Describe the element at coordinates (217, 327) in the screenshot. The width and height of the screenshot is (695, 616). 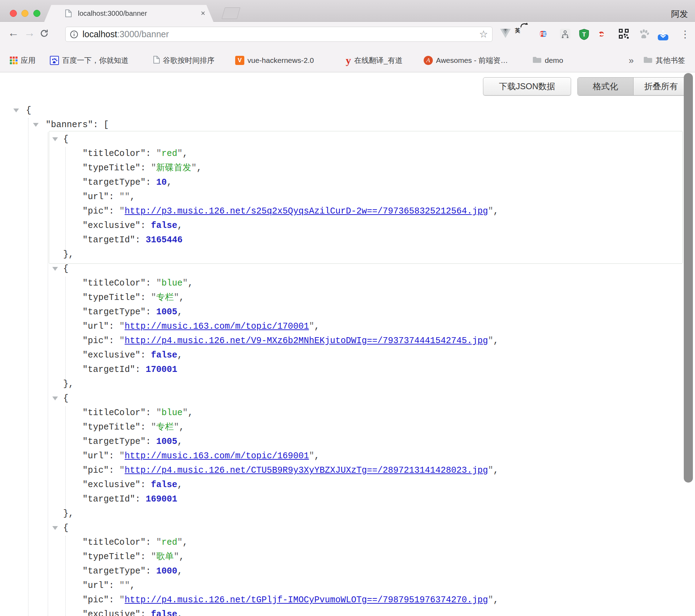
I see `json-link-url: http://music.163.com/m/topic/170001` at that location.